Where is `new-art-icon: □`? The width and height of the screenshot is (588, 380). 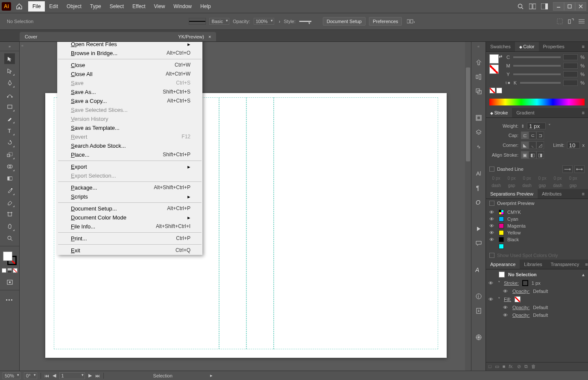 new-art-icon: □ is located at coordinates (490, 366).